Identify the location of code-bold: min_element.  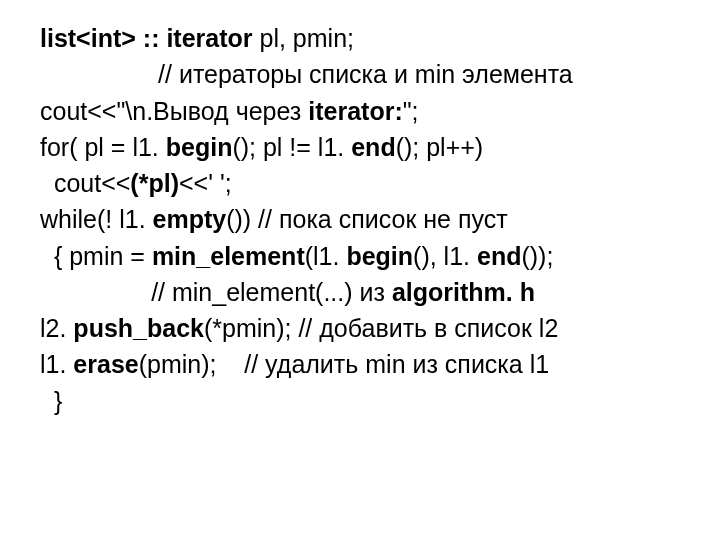
(228, 256).